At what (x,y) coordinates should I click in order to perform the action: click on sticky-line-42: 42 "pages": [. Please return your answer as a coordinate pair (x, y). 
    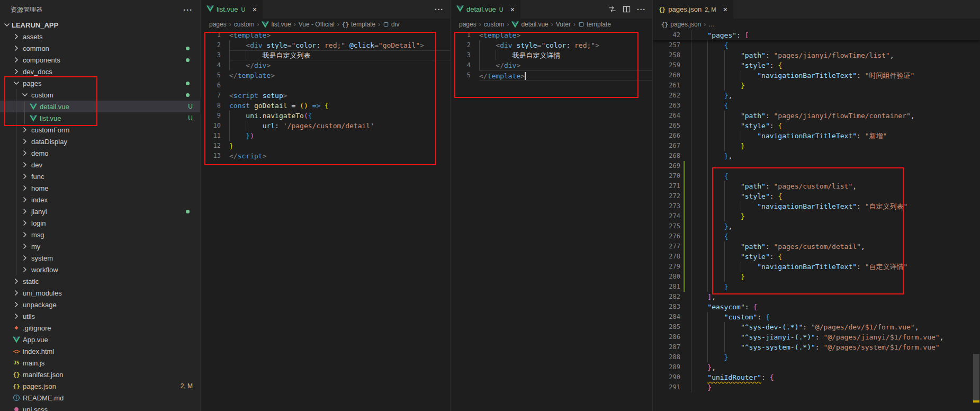
    Looking at the image, I should click on (816, 35).